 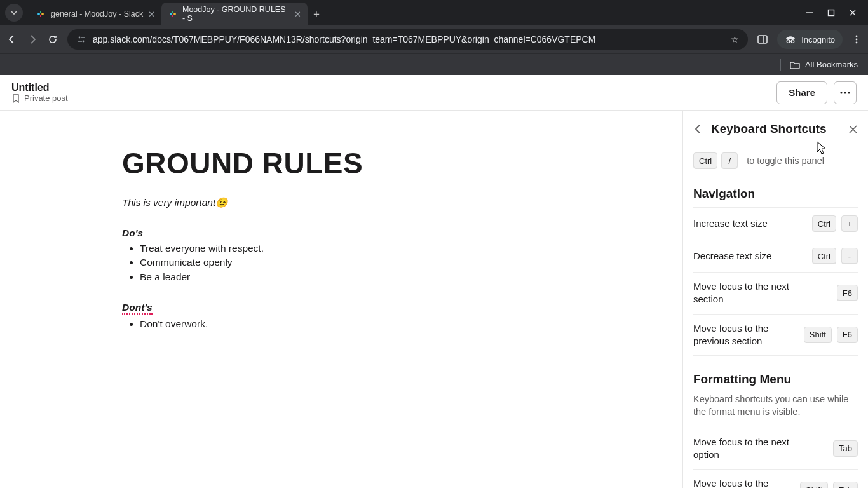 I want to click on browser-tab-strip: general - MoodJoy - Slack ✕ MoodJoy - GR…, so click(x=434, y=13).